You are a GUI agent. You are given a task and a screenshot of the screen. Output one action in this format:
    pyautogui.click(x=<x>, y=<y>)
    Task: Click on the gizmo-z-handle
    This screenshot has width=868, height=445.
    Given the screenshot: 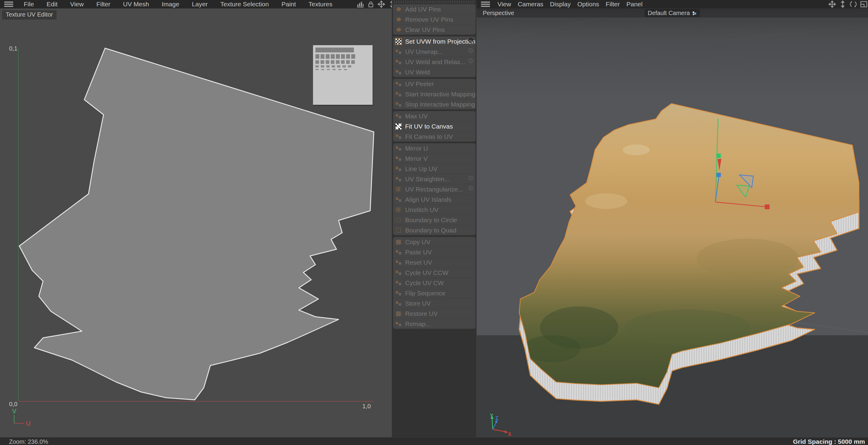 What is the action you would take?
    pyautogui.click(x=719, y=175)
    